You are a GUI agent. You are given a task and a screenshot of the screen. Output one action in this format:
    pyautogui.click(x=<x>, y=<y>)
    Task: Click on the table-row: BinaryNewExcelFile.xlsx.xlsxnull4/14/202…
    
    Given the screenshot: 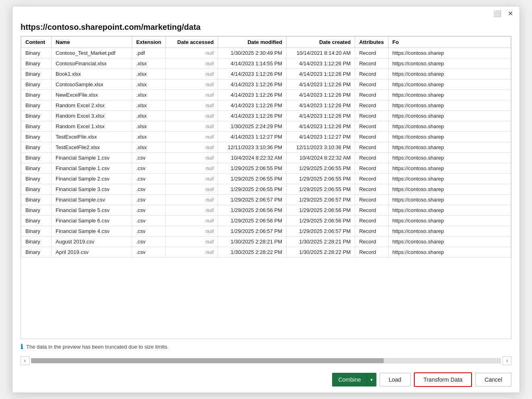 What is the action you would take?
    pyautogui.click(x=266, y=95)
    